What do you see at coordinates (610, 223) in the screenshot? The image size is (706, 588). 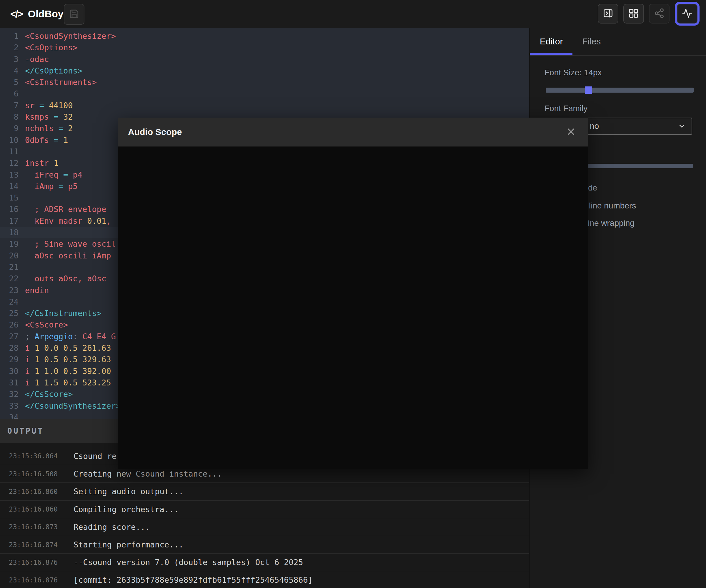 I see `toggle-label-line-wrapping: line wrapping` at bounding box center [610, 223].